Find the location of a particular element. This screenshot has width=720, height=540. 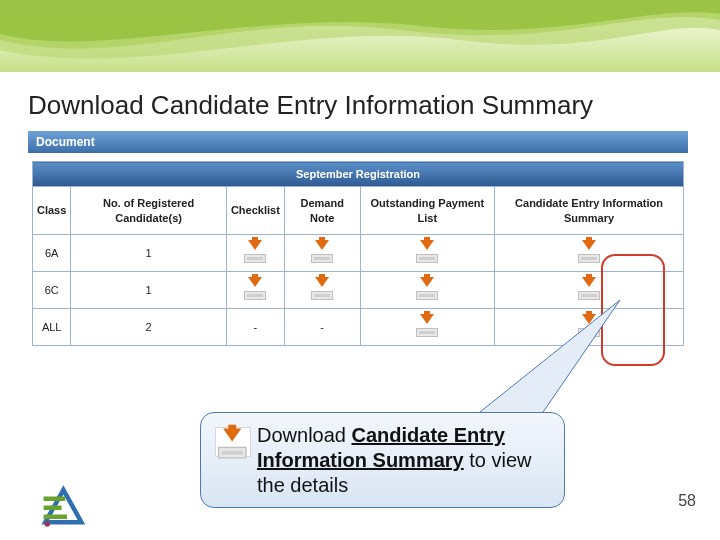

ea-logo is located at coordinates (67, 506).